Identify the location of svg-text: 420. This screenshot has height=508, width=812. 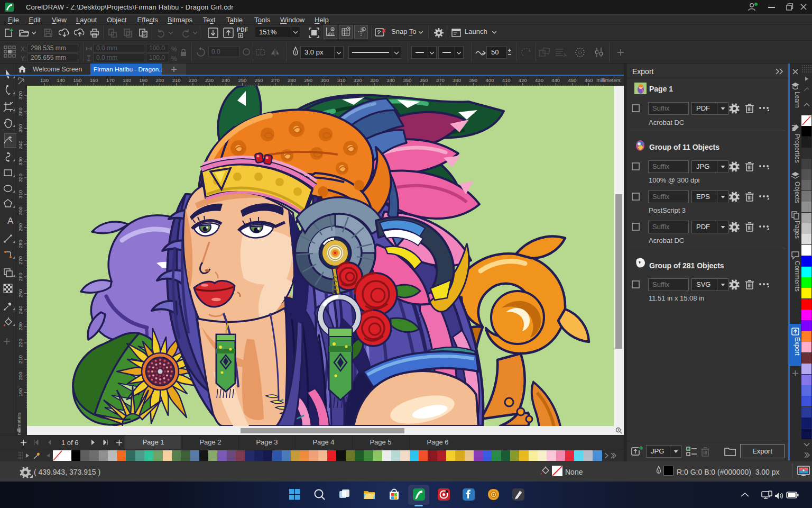
(523, 80).